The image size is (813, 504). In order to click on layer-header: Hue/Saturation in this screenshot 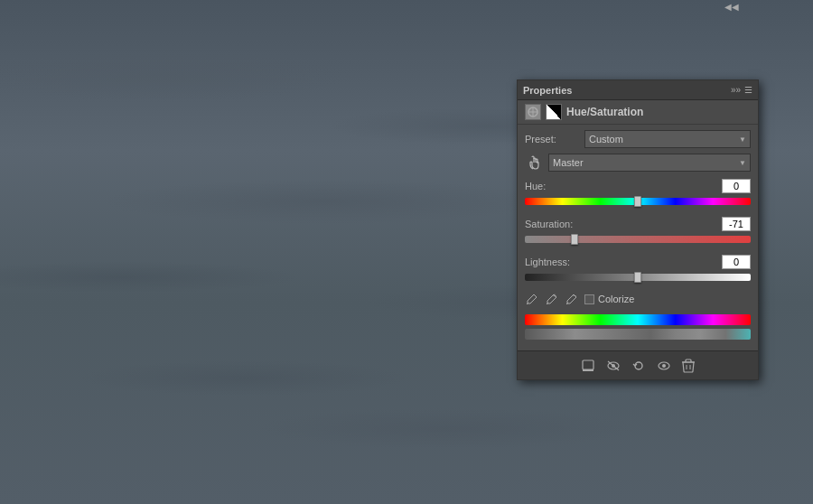, I will do `click(638, 112)`.